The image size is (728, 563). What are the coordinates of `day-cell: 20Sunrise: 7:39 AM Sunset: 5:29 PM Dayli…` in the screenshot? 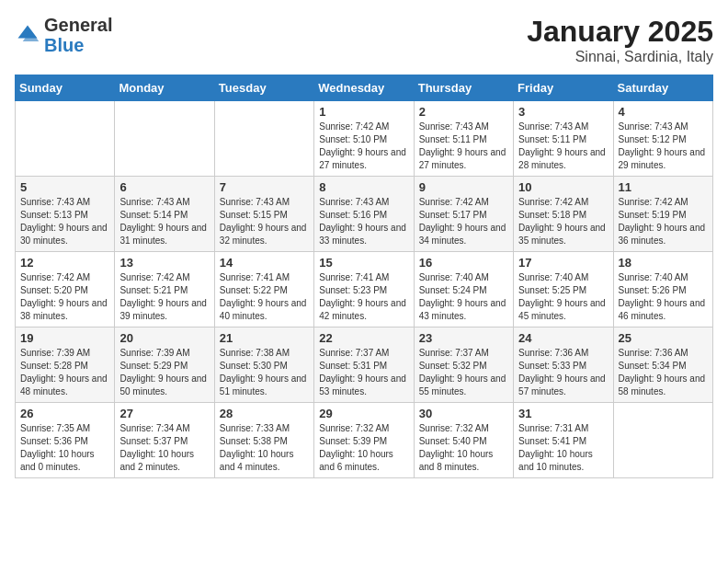 It's located at (165, 365).